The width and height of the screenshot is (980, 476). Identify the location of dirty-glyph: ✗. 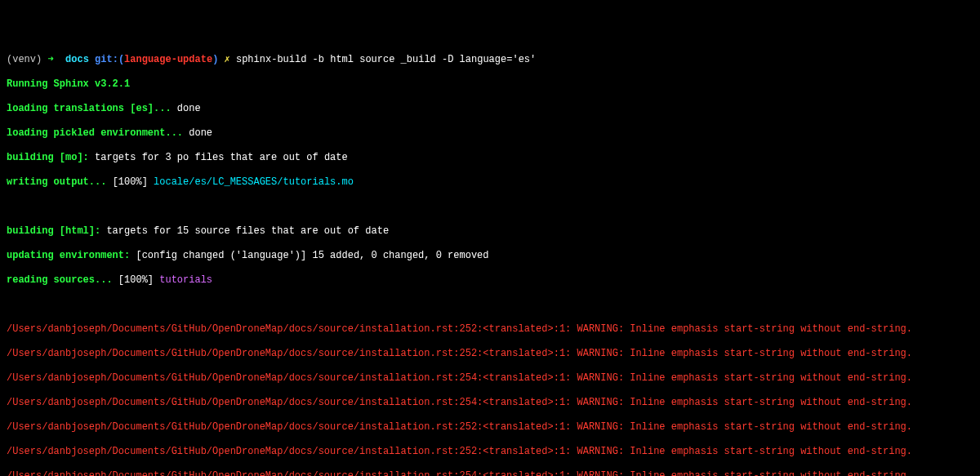
(227, 60).